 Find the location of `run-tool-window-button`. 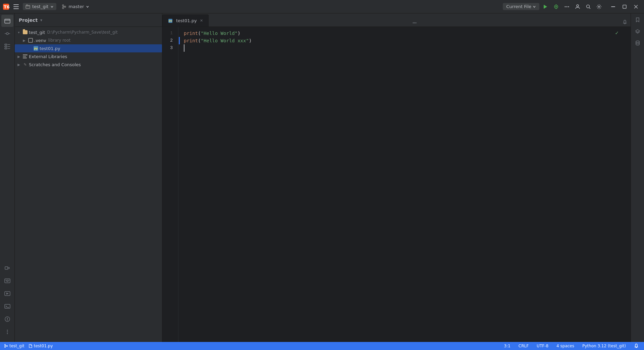

run-tool-window-button is located at coordinates (7, 294).